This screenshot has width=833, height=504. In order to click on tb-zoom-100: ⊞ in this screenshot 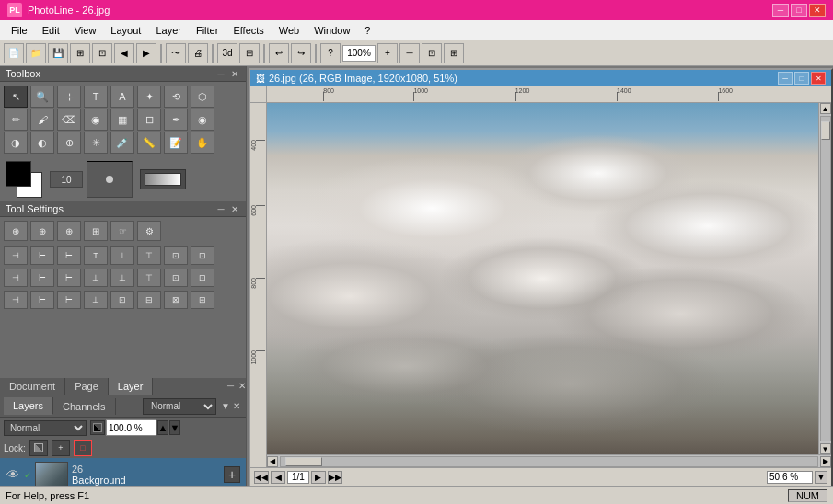, I will do `click(454, 53)`.